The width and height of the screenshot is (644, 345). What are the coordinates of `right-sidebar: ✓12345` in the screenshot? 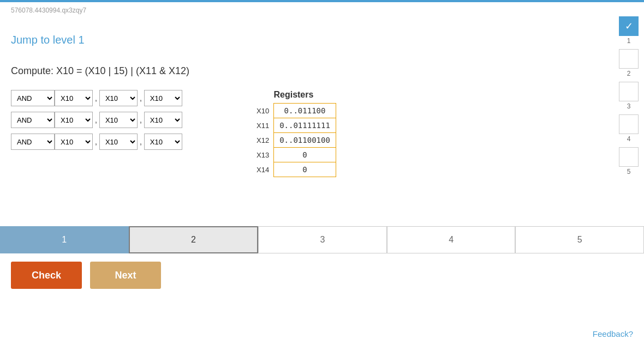 It's located at (629, 96).